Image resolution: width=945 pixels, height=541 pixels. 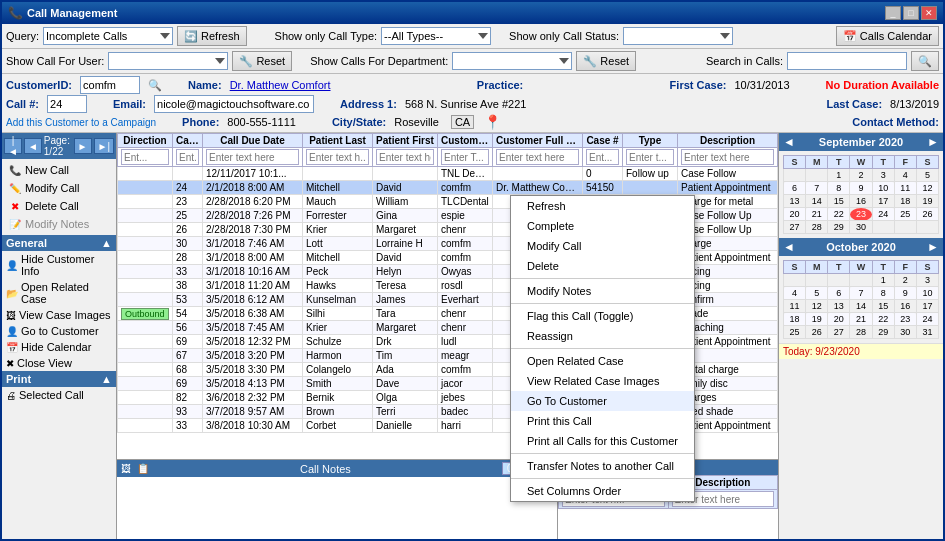 What do you see at coordinates (13, 146) in the screenshot?
I see `first-page-button: |◄` at bounding box center [13, 146].